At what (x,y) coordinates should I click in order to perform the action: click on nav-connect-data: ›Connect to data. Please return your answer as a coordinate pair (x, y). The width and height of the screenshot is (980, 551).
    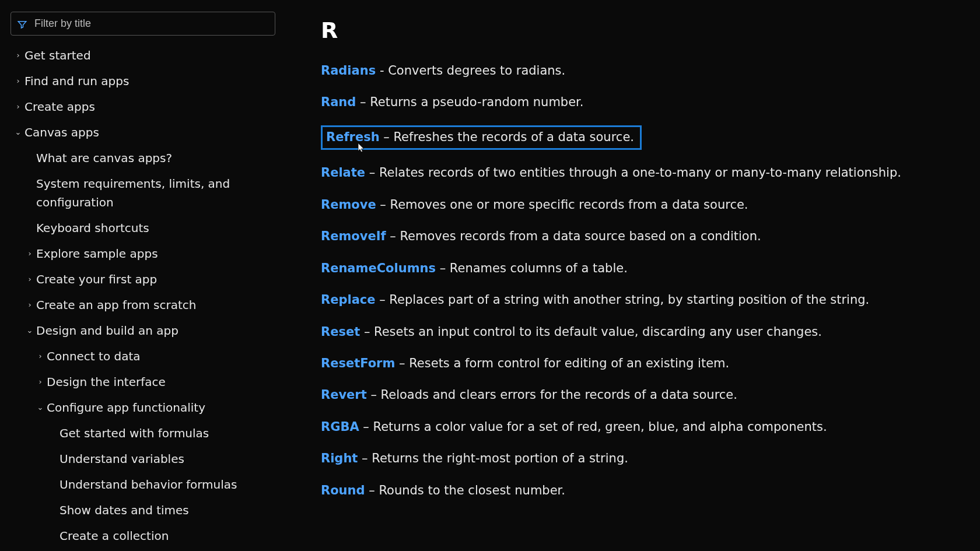
    Looking at the image, I should click on (141, 356).